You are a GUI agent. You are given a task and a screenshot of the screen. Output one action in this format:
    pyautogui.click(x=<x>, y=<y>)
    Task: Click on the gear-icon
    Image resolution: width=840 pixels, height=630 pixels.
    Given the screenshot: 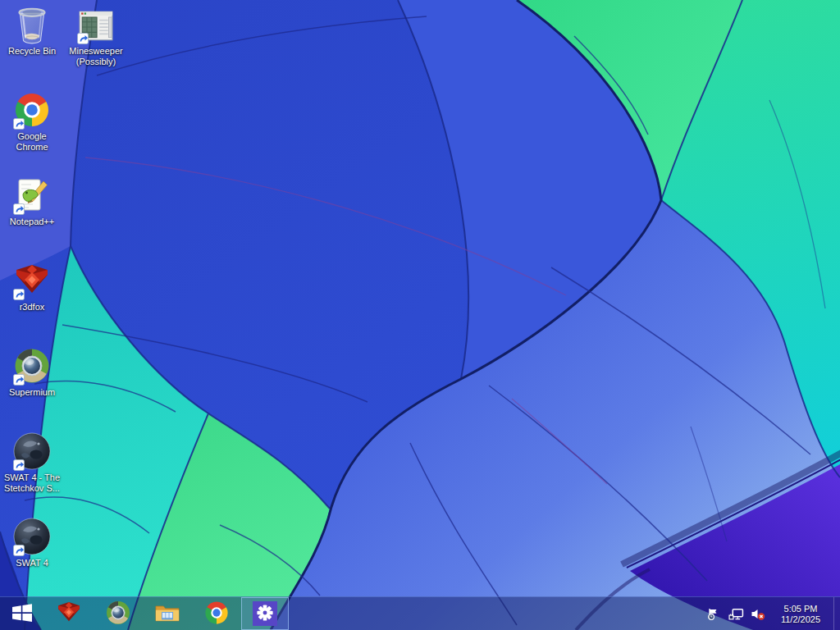 What is the action you would take?
    pyautogui.click(x=265, y=614)
    